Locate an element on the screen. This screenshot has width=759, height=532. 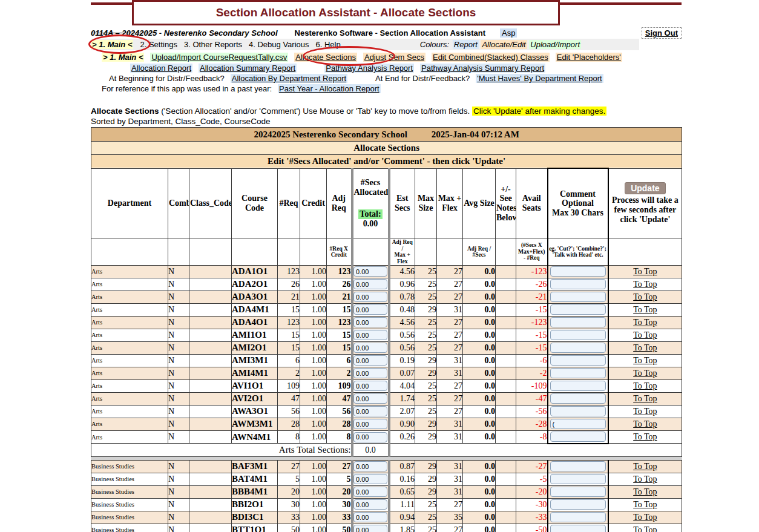
colour-legend-allocate: Allocate/Edit is located at coordinates (504, 45).